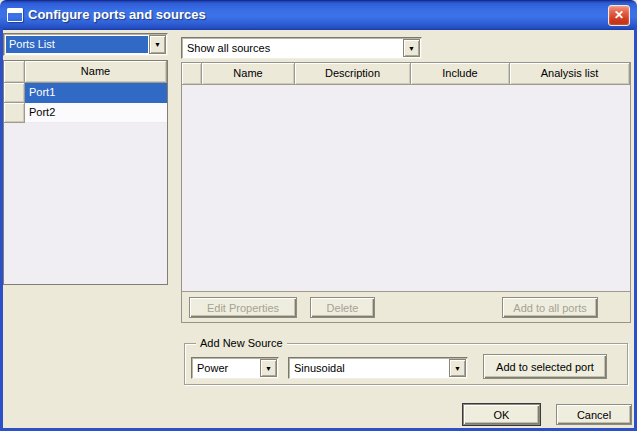 The image size is (637, 431). I want to click on add-to-selected-port-button: Add to selected port, so click(545, 366).